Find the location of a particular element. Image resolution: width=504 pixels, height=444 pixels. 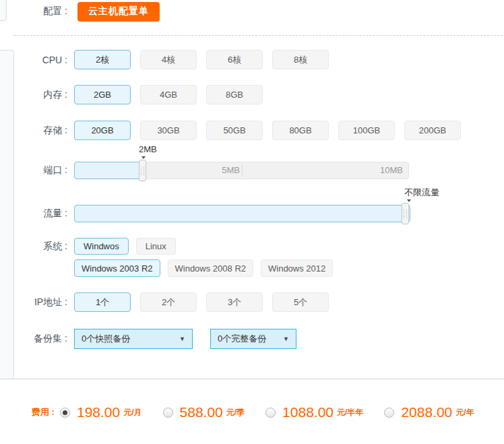

memory-option: 2GB is located at coordinates (102, 94).